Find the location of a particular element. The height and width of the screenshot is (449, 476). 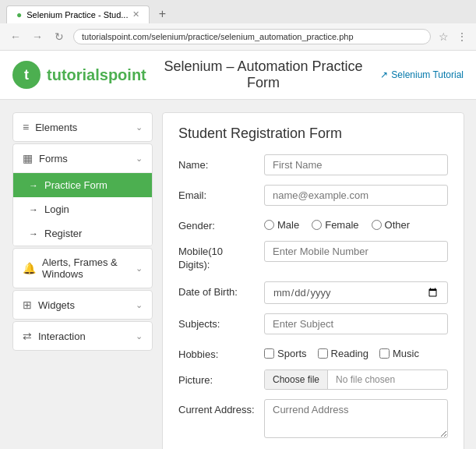

hobby-reading: Reading is located at coordinates (343, 354).